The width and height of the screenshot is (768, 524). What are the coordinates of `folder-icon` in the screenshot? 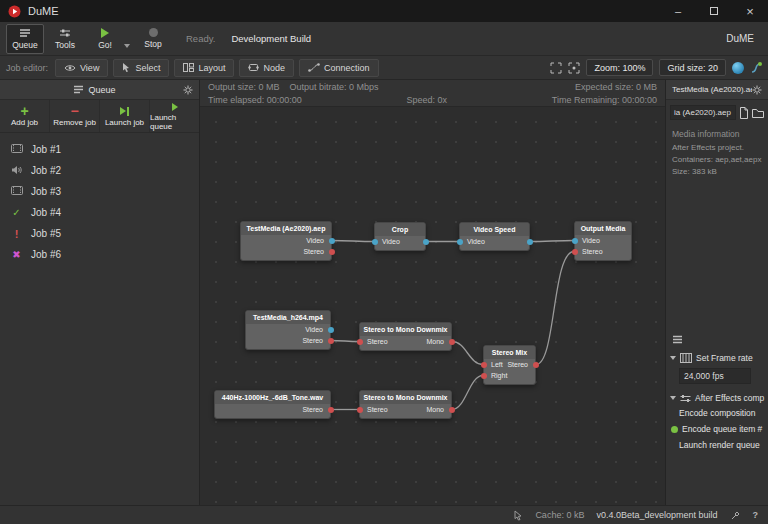 It's located at (758, 113).